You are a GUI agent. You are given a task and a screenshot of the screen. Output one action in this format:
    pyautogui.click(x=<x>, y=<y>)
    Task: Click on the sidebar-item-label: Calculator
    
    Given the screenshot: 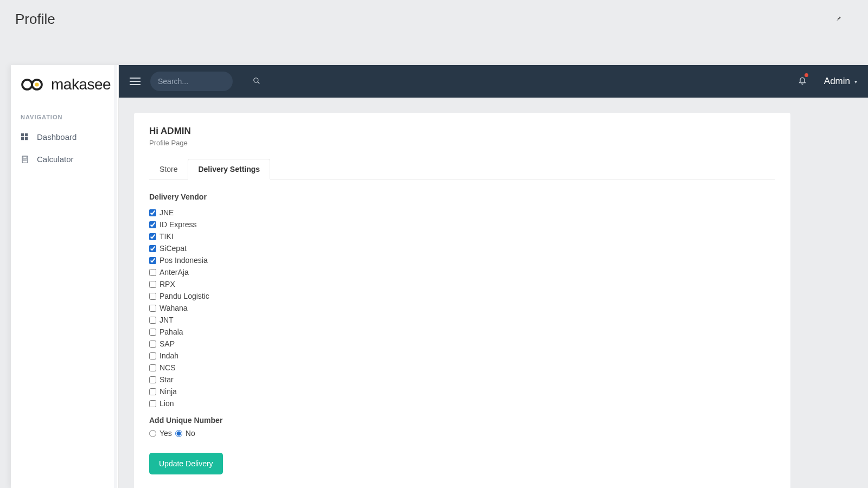 What is the action you would take?
    pyautogui.click(x=55, y=159)
    